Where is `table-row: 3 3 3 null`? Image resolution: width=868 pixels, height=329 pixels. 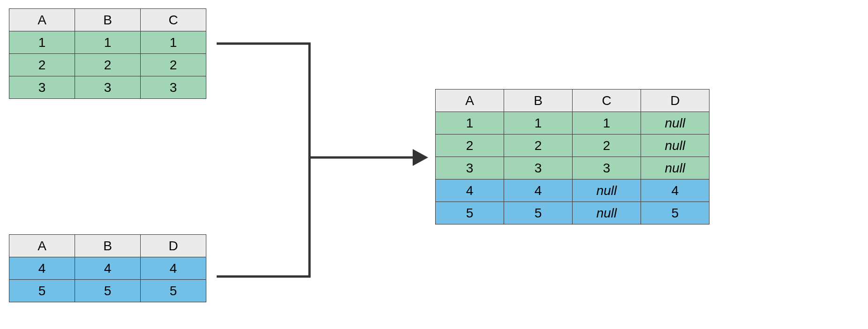 table-row: 3 3 3 null is located at coordinates (573, 168).